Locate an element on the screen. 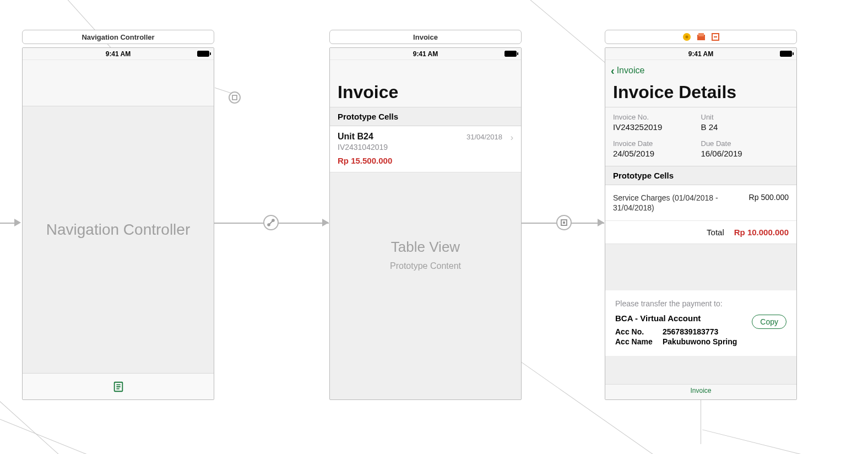 The height and width of the screenshot is (454, 868). account-no-label: Acc No. is located at coordinates (639, 332).